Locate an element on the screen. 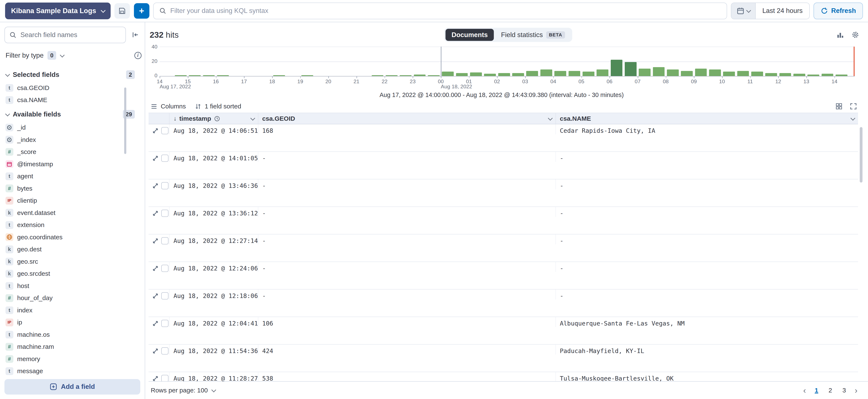 The width and height of the screenshot is (868, 399). info-icon: i is located at coordinates (138, 55).